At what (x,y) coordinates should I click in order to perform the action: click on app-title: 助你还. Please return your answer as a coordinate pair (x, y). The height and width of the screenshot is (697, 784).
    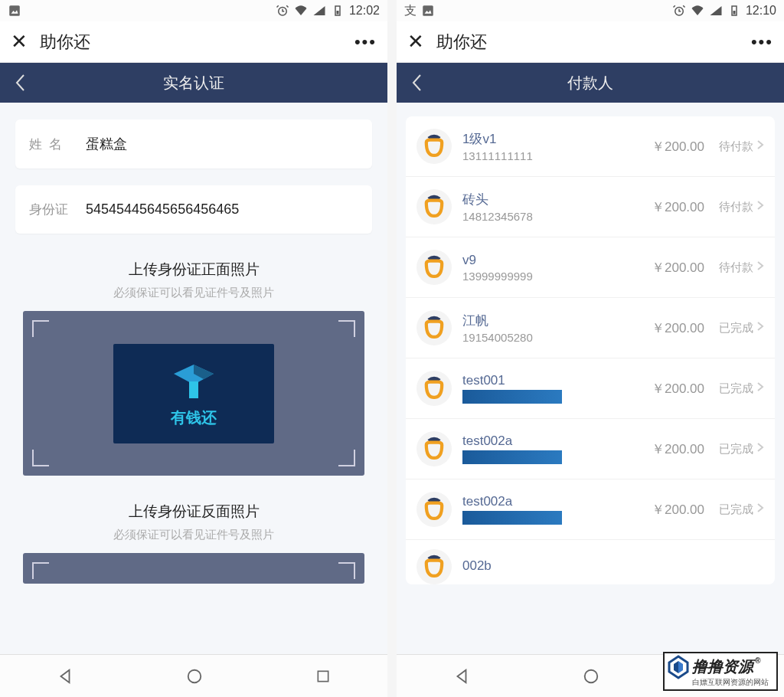
    Looking at the image, I should click on (594, 42).